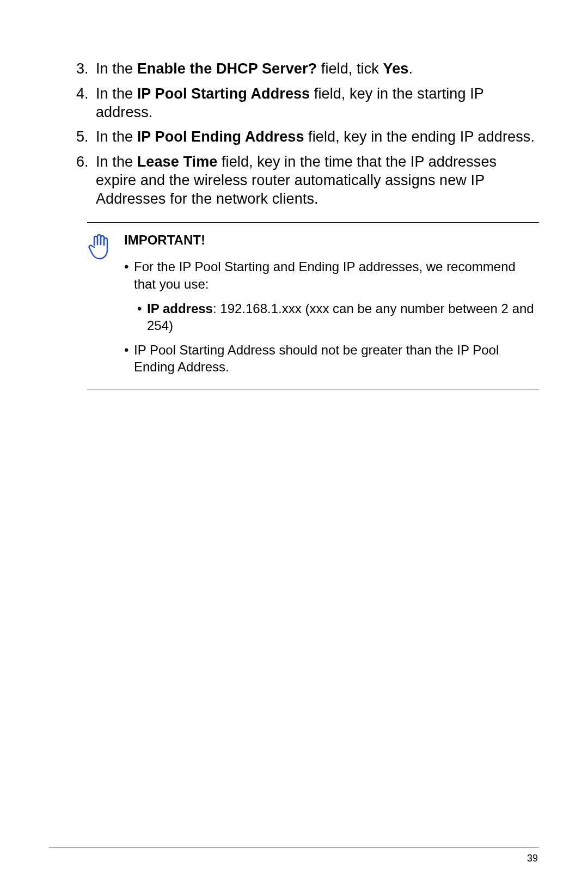 This screenshot has width=588, height=886. Describe the element at coordinates (332, 240) in the screenshot. I see `note-title: IMPORTANT!` at that location.